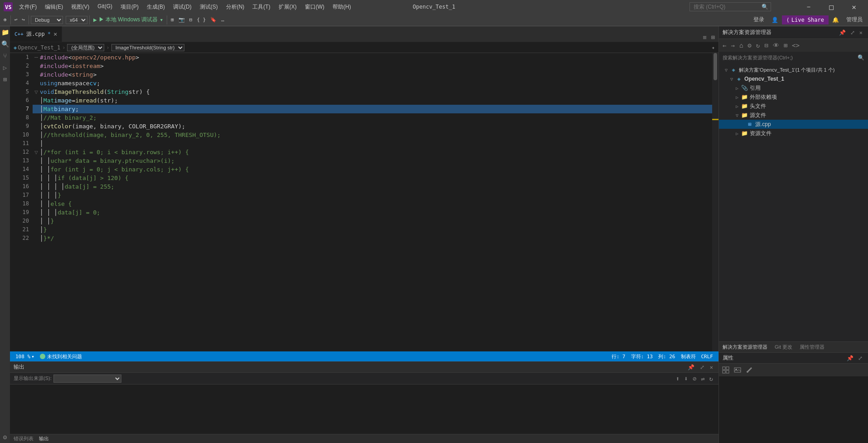 The height and width of the screenshot is (443, 868). I want to click on menu-help: 帮助(H), so click(342, 7).